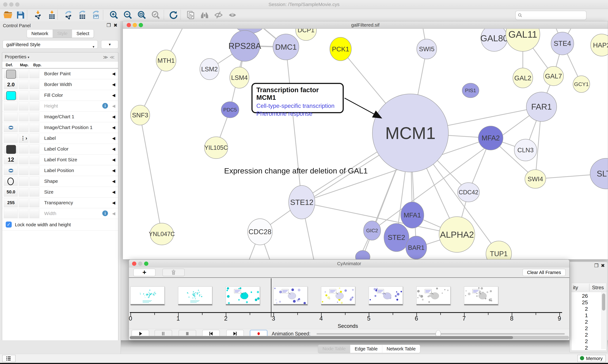 Image resolution: width=608 pixels, height=364 pixels. I want to click on property-row: Shape◀, so click(60, 182).